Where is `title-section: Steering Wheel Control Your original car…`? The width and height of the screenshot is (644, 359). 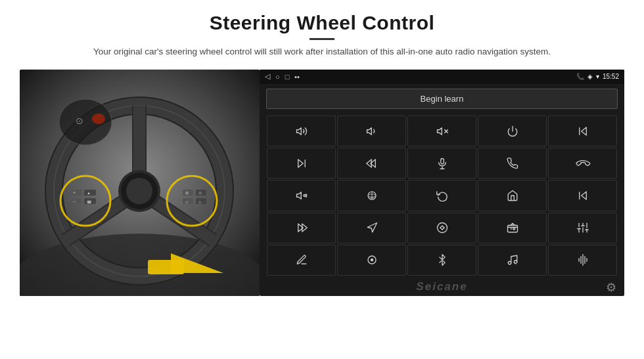 title-section: Steering Wheel Control Your original car… is located at coordinates (322, 35).